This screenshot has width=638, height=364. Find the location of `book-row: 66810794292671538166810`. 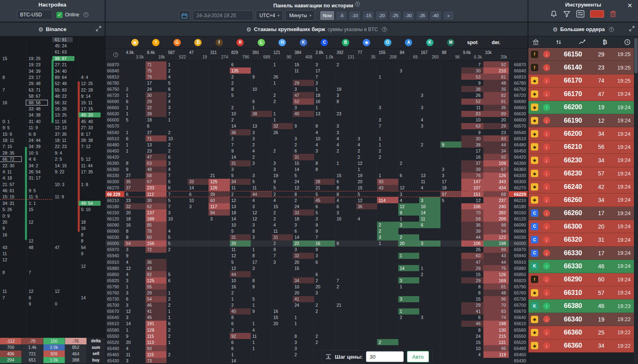

book-row: 66810794292671538166810 is located at coordinates (317, 77).